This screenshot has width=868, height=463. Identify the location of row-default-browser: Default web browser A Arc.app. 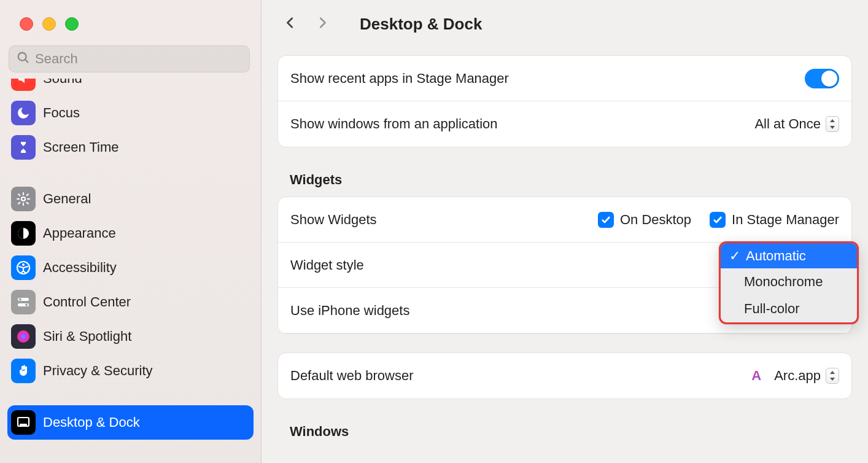
(565, 376).